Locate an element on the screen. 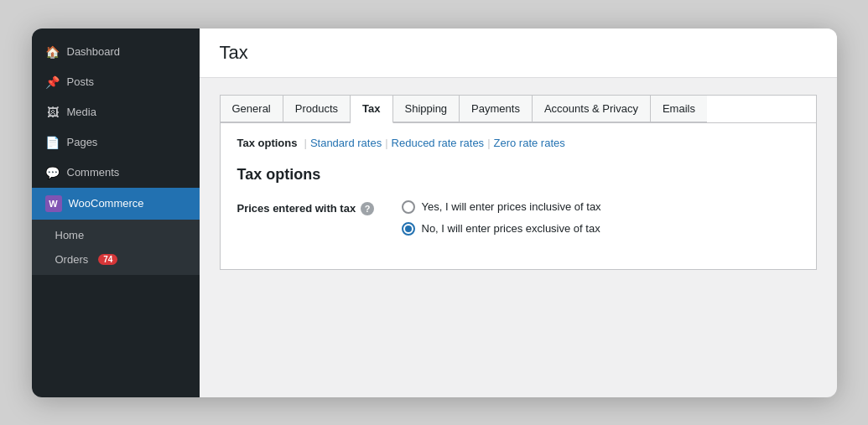  sidebar-woo-section: Home Orders 74 is located at coordinates (116, 247).